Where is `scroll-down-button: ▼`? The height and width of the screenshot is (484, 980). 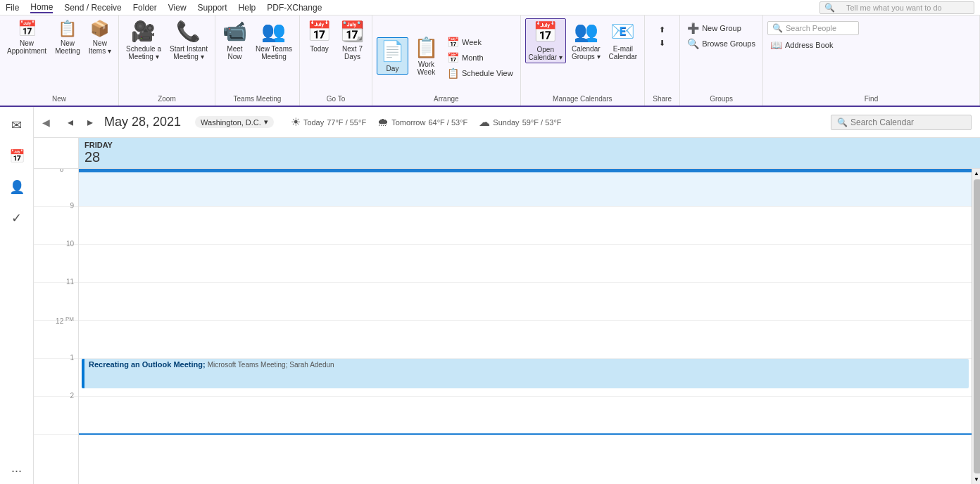 scroll-down-button: ▼ is located at coordinates (976, 480).